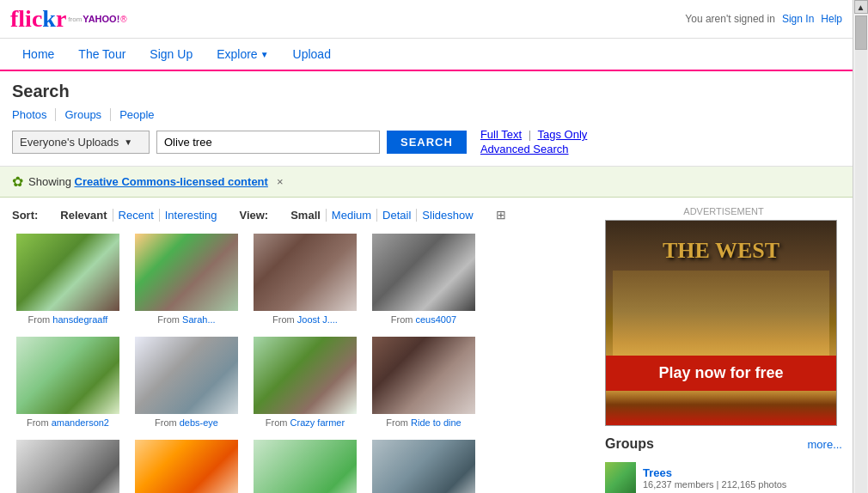 The width and height of the screenshot is (868, 493). What do you see at coordinates (81, 423) in the screenshot?
I see `photo-author-link: amanderson2` at bounding box center [81, 423].